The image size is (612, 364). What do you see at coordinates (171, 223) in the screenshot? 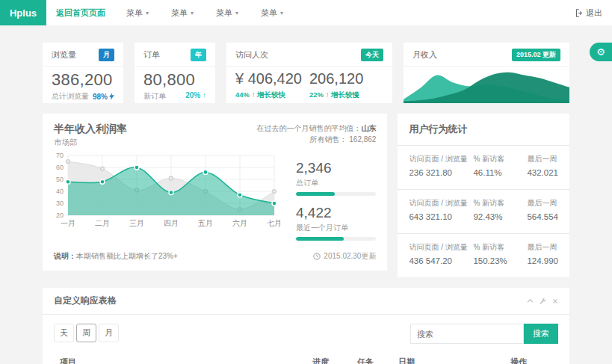
I see `svg-text: 四月` at bounding box center [171, 223].